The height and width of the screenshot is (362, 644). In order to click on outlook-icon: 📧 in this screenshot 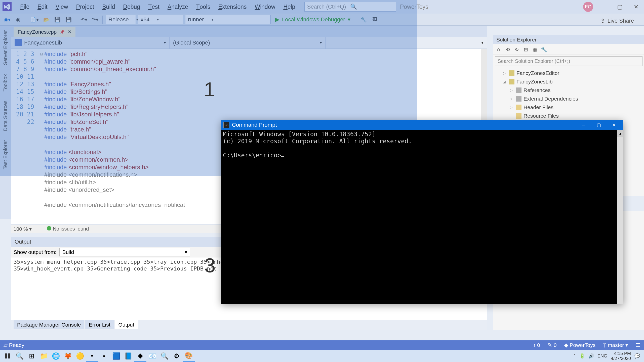, I will do `click(152, 356)`.